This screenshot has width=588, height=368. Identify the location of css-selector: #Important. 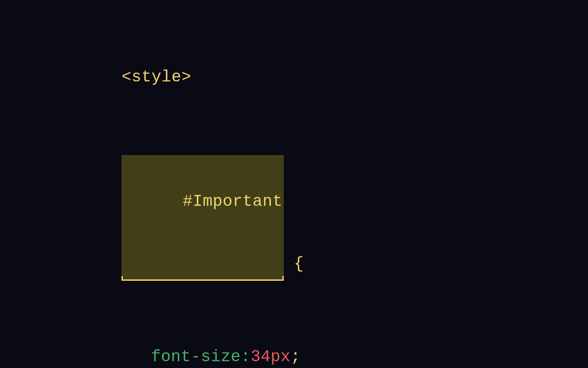
(233, 201).